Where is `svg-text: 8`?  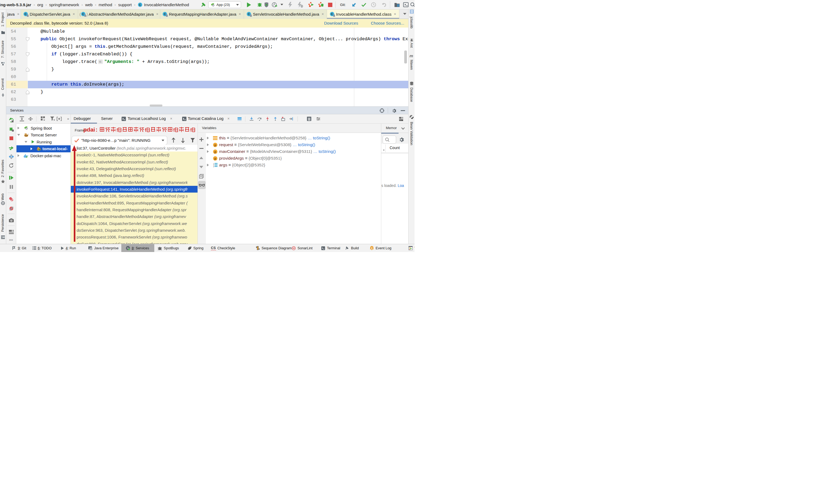
svg-text: 8 is located at coordinates (372, 248).